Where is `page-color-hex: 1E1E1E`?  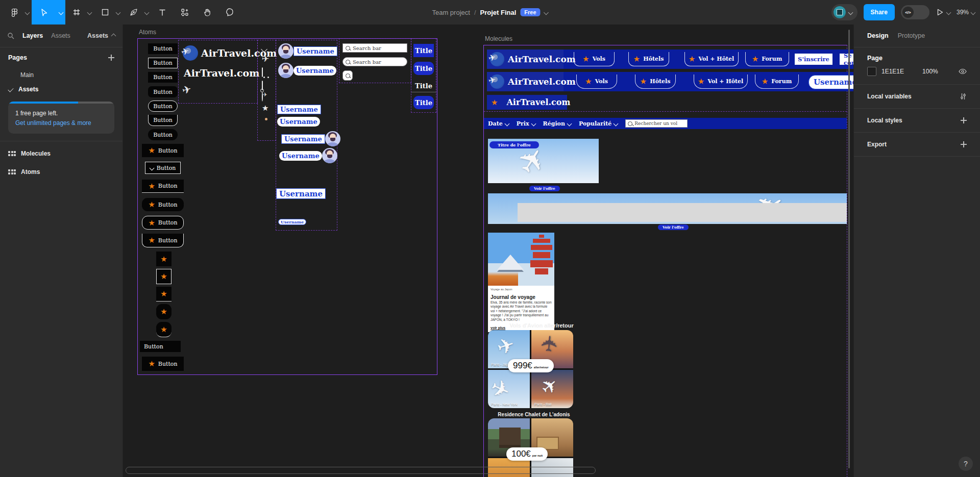 page-color-hex: 1E1E1E is located at coordinates (893, 71).